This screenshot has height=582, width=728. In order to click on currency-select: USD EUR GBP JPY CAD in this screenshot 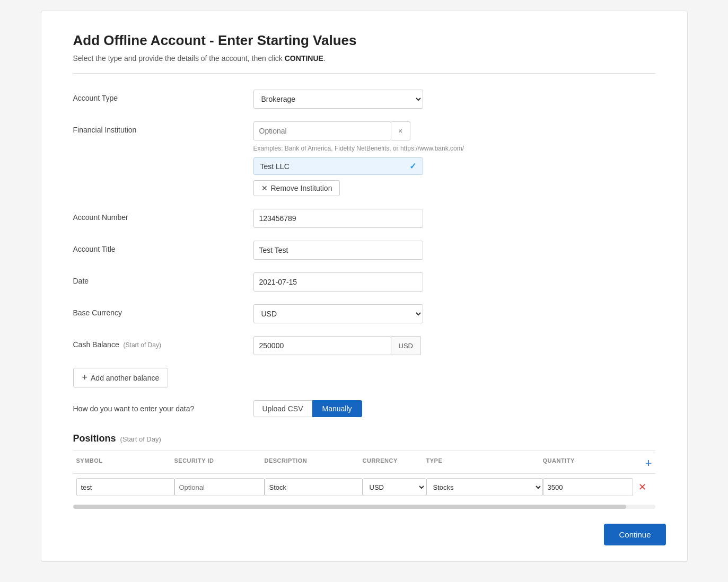, I will do `click(394, 487)`.